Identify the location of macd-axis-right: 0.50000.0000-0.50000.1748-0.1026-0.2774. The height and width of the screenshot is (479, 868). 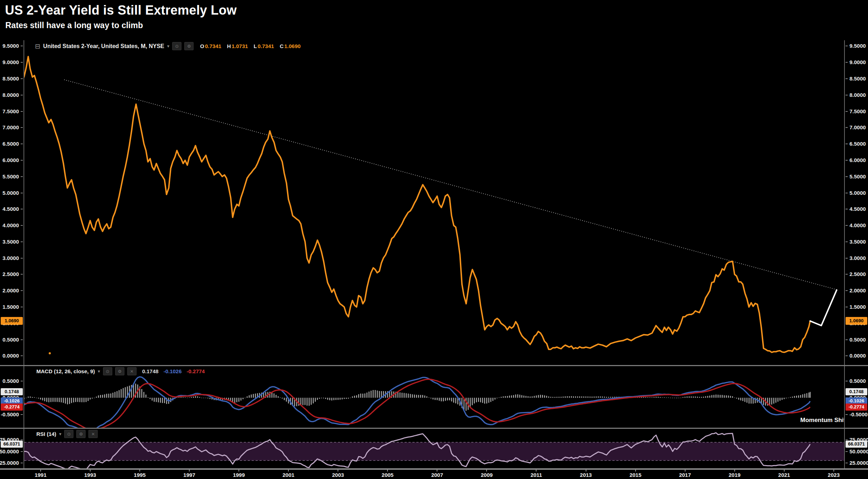
(856, 397).